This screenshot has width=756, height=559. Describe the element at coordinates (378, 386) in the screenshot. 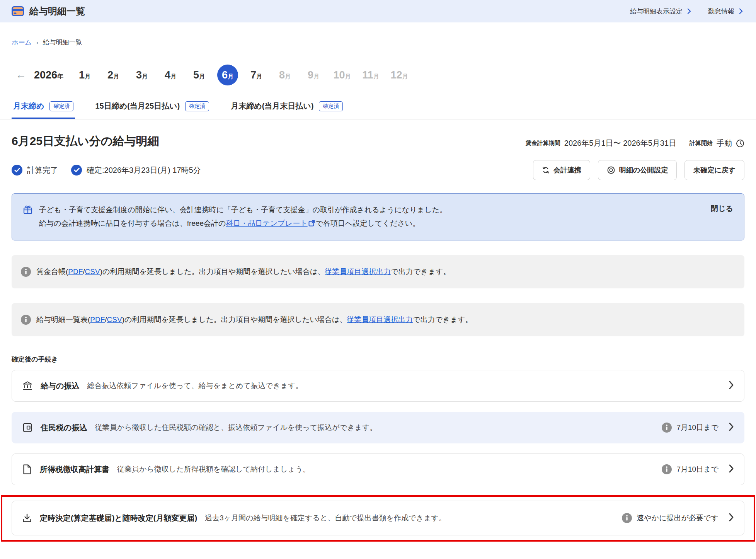

I see `procedure-salary-transfer: 給与の振込 総合振込依頼ファイルを使って、給与をまとめて振込できます。` at that location.